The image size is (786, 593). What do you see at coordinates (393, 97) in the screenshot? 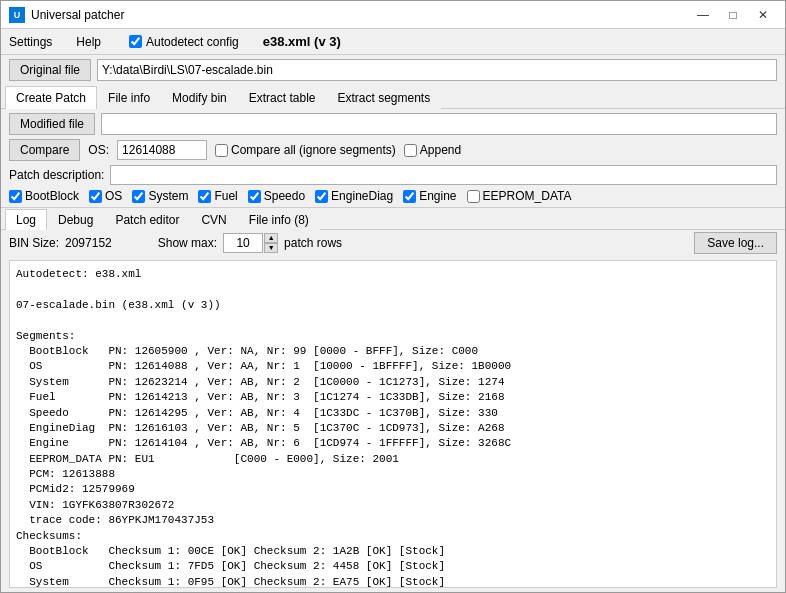
I see `main-tab-bar: Create Patch File info Modify bin Extrac…` at bounding box center [393, 97].